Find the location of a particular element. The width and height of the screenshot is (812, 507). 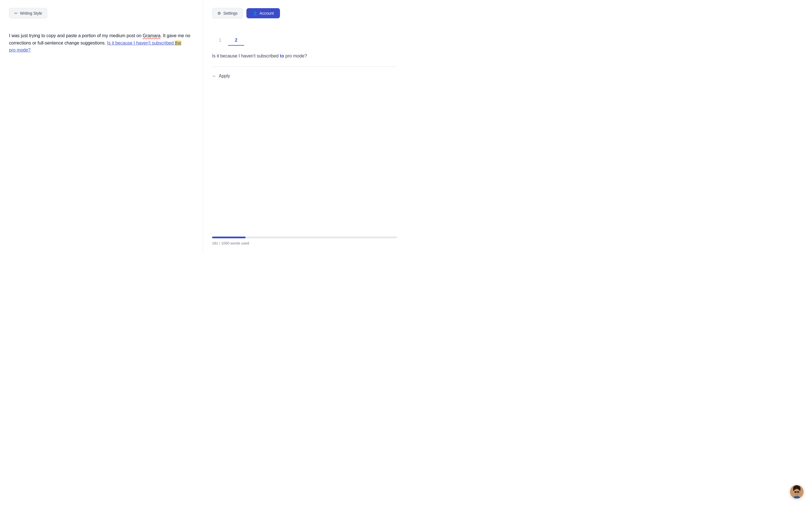

account-label: Account is located at coordinates (267, 13).